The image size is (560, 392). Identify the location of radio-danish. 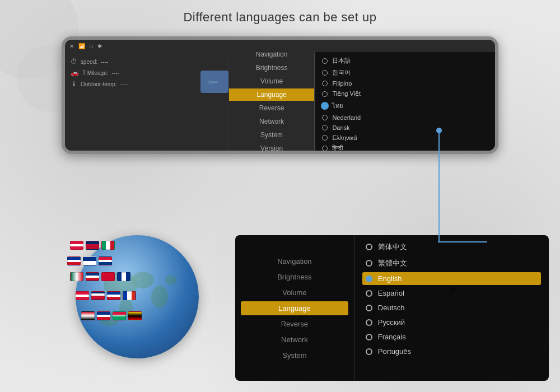
(325, 128).